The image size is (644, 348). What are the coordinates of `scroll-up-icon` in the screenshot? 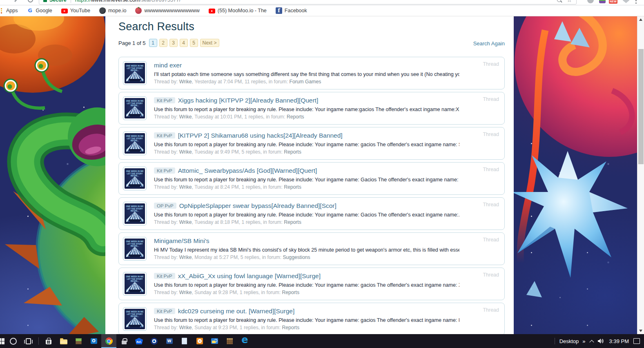 It's located at (641, 20).